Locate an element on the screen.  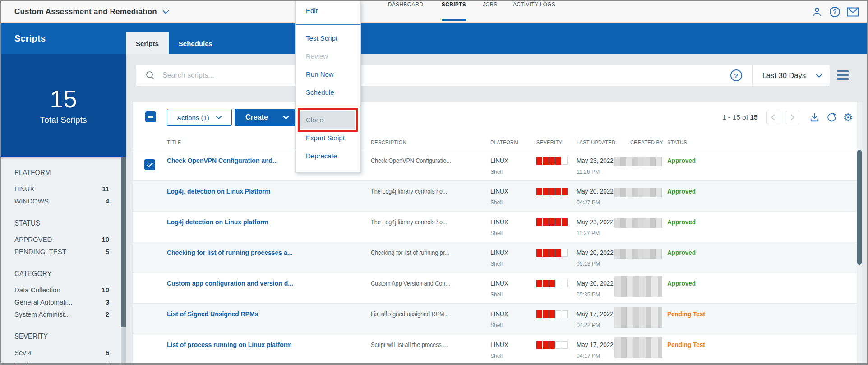
table-row: Log4j. detection on Linux PlatformThe Lo… is located at coordinates (494, 196).